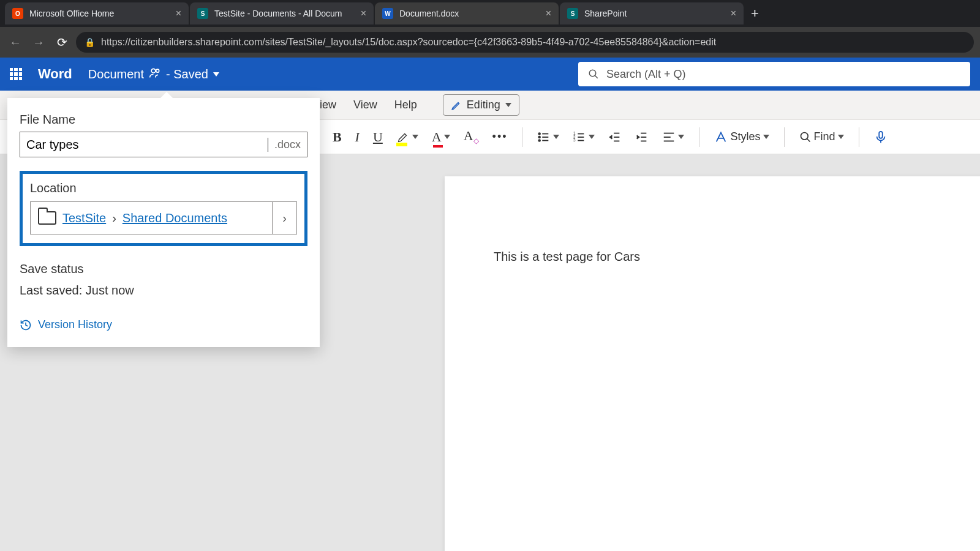 This screenshot has height=551, width=980. I want to click on bold-button: B, so click(337, 137).